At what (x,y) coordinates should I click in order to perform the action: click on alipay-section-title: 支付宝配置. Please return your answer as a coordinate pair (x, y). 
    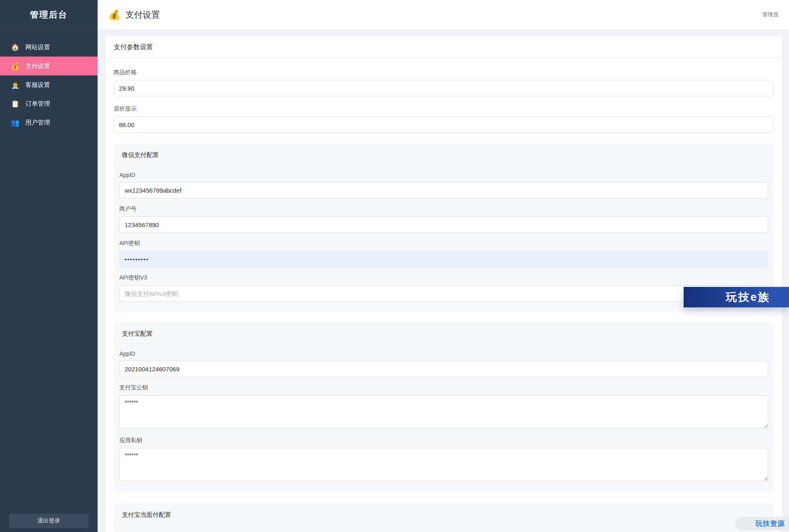
    Looking at the image, I should click on (444, 333).